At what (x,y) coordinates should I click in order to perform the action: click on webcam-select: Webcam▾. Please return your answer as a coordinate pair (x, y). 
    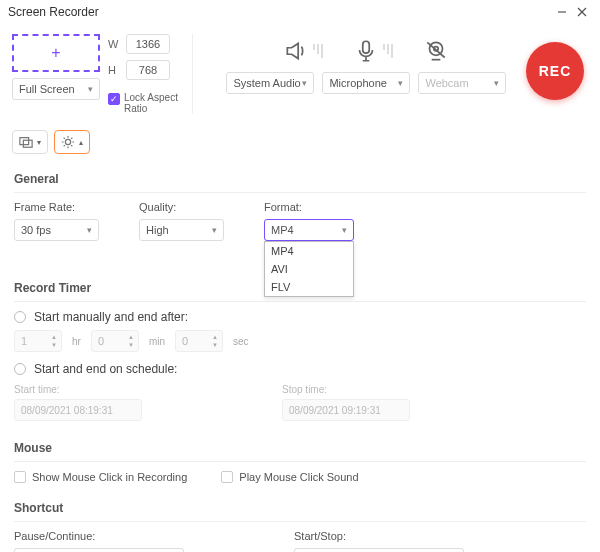
    Looking at the image, I should click on (462, 83).